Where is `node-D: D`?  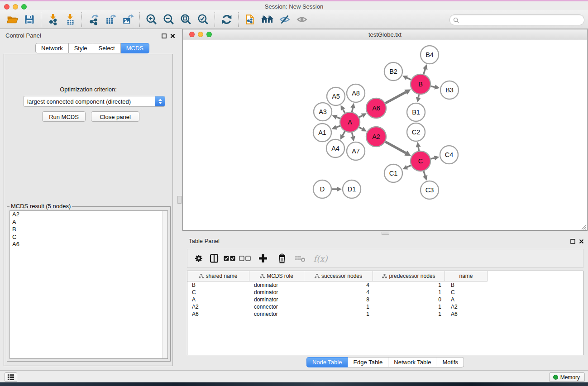 node-D: D is located at coordinates (322, 189).